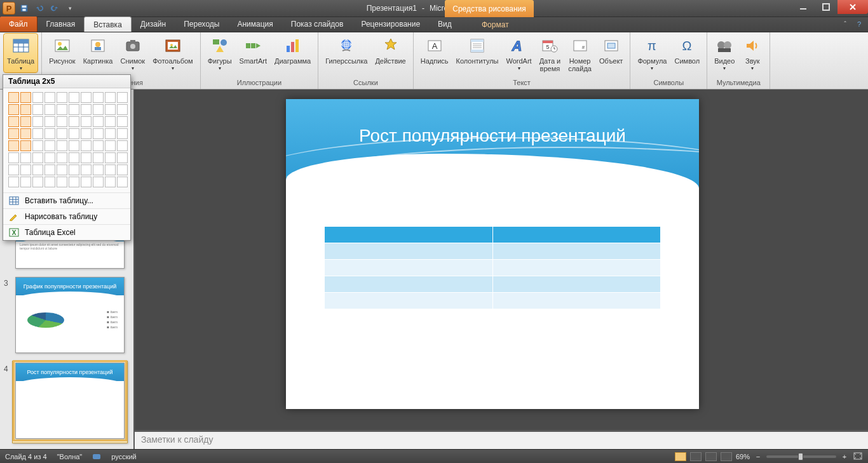 This screenshot has height=463, width=868. What do you see at coordinates (39, 8) in the screenshot?
I see `undo-icon` at bounding box center [39, 8].